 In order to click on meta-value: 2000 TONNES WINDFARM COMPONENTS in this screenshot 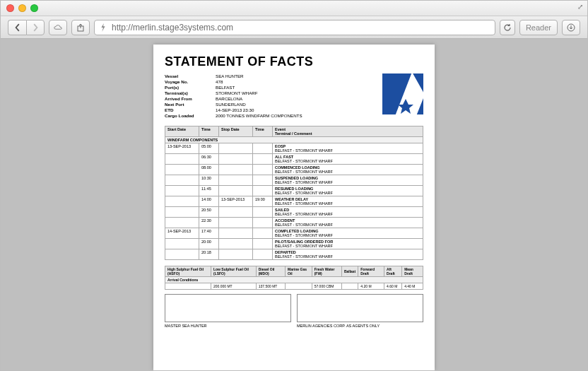, I will do `click(299, 116)`.